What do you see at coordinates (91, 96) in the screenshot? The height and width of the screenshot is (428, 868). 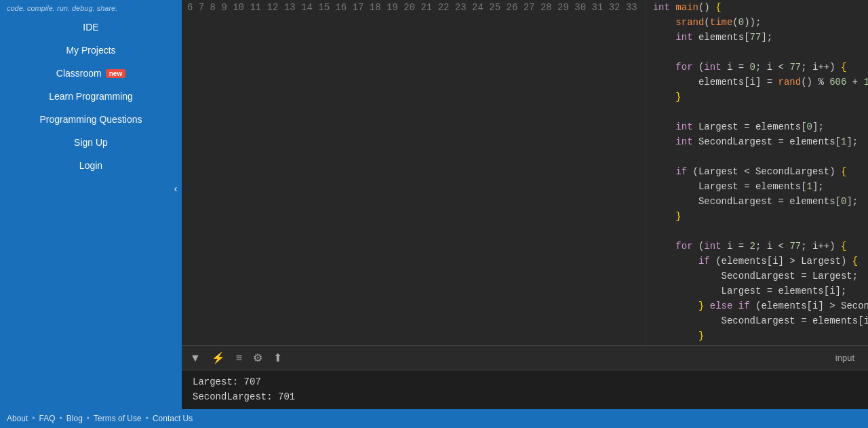 I see `sidebar-navigation: IDE My Projects Classroom new Learn Prog…` at bounding box center [91, 96].